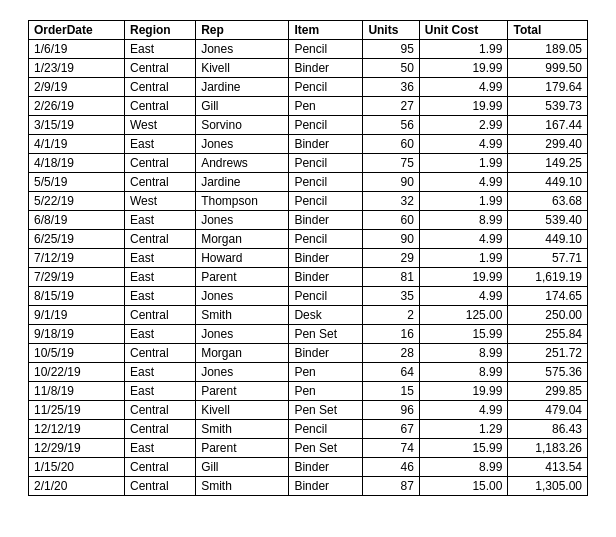 The height and width of the screenshot is (537, 616). What do you see at coordinates (391, 430) in the screenshot?
I see `table-cell: 67` at bounding box center [391, 430].